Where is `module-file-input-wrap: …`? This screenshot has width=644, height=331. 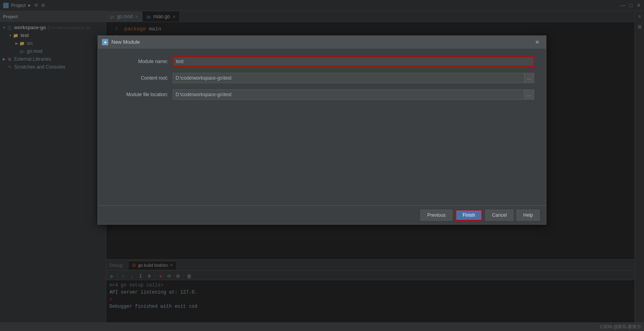 module-file-input-wrap: … is located at coordinates (353, 95).